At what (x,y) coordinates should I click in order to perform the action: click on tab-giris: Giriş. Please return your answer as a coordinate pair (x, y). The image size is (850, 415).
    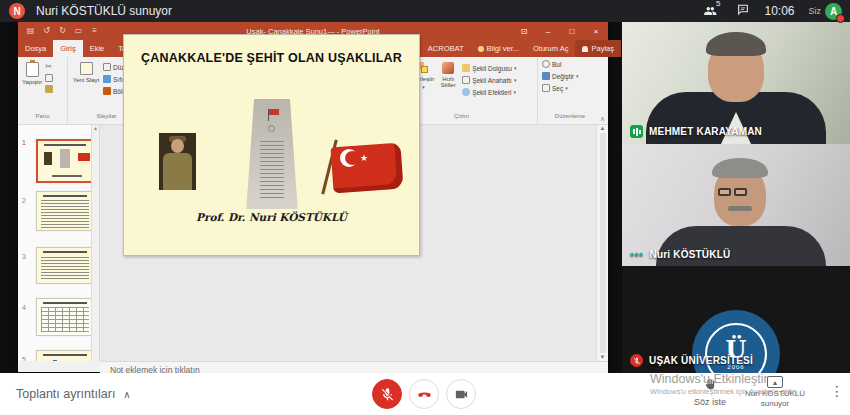
    Looking at the image, I should click on (68, 48).